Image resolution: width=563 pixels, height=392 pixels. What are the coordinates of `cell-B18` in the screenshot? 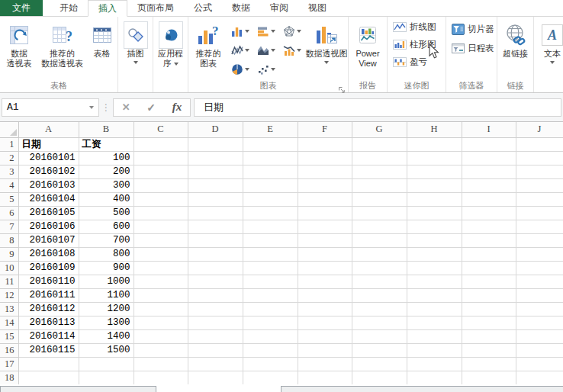 It's located at (106, 378).